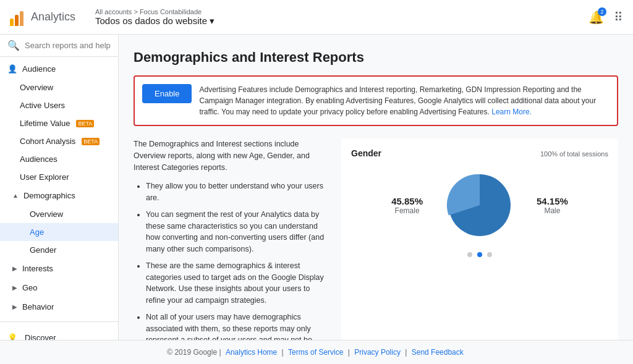 This screenshot has height=364, width=633. Describe the element at coordinates (68, 46) in the screenshot. I see `search-input` at that location.